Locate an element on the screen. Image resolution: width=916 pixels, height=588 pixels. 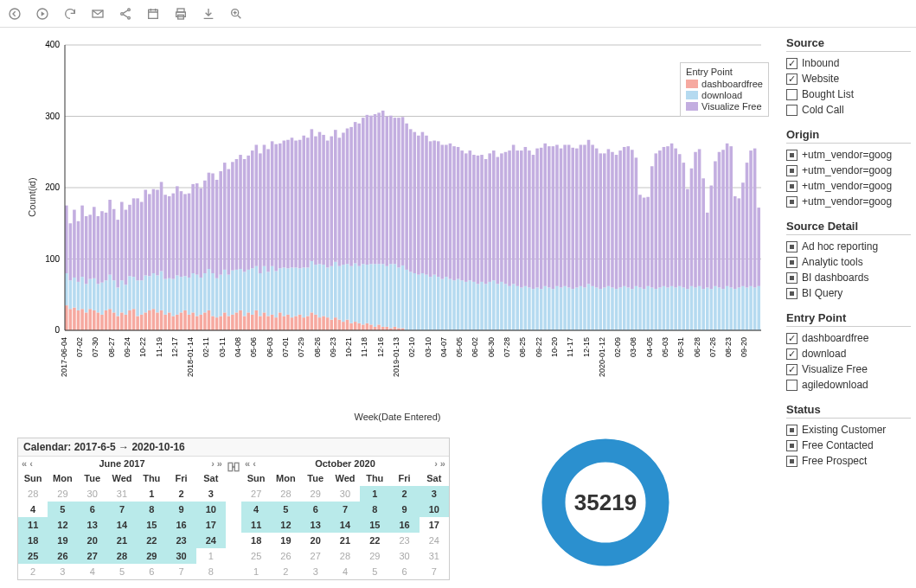
back-icon is located at coordinates (15, 14).